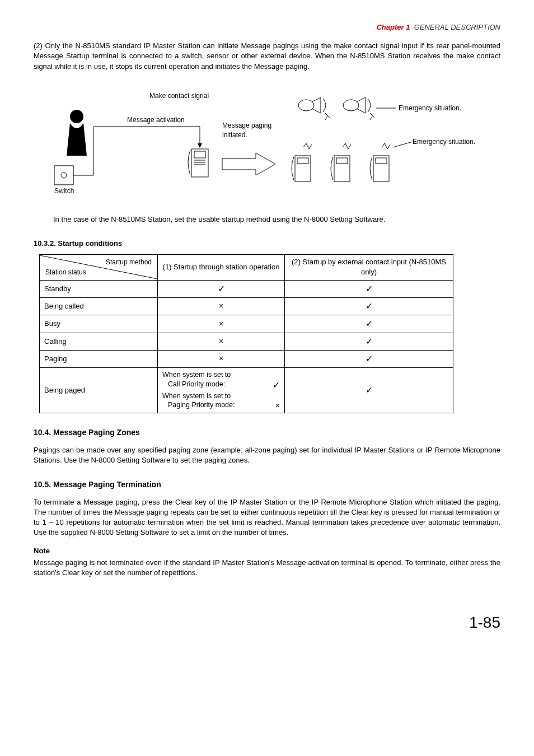  Describe the element at coordinates (222, 391) in the screenshot. I see `cell-being-paged-c1: When system is set to Call Priority mode…` at that location.